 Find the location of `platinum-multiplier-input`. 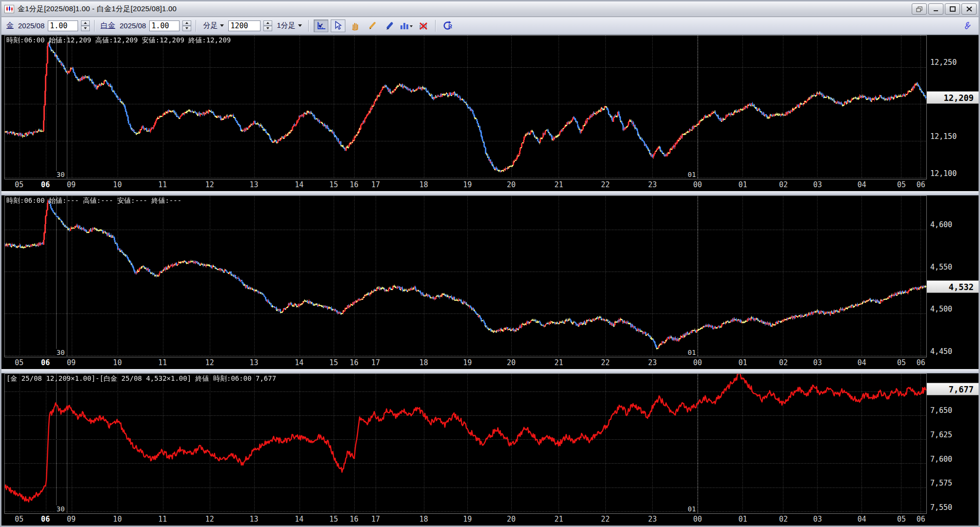

platinum-multiplier-input is located at coordinates (164, 26).